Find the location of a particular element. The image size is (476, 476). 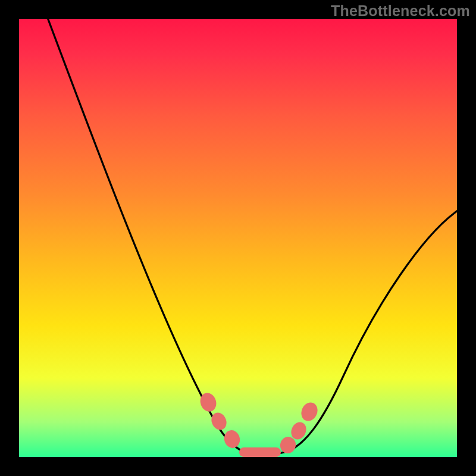

watermark-text: TheBottleneck.com is located at coordinates (400, 11).